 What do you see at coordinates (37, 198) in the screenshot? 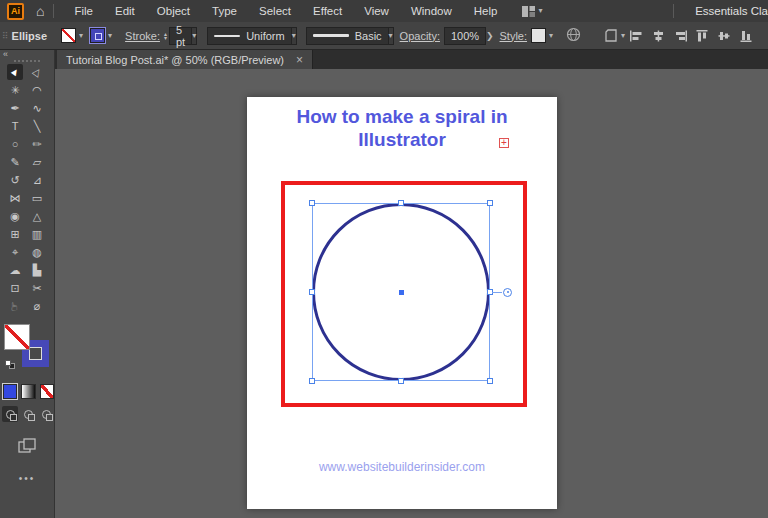
I see `tool-free-transform: ▭` at bounding box center [37, 198].